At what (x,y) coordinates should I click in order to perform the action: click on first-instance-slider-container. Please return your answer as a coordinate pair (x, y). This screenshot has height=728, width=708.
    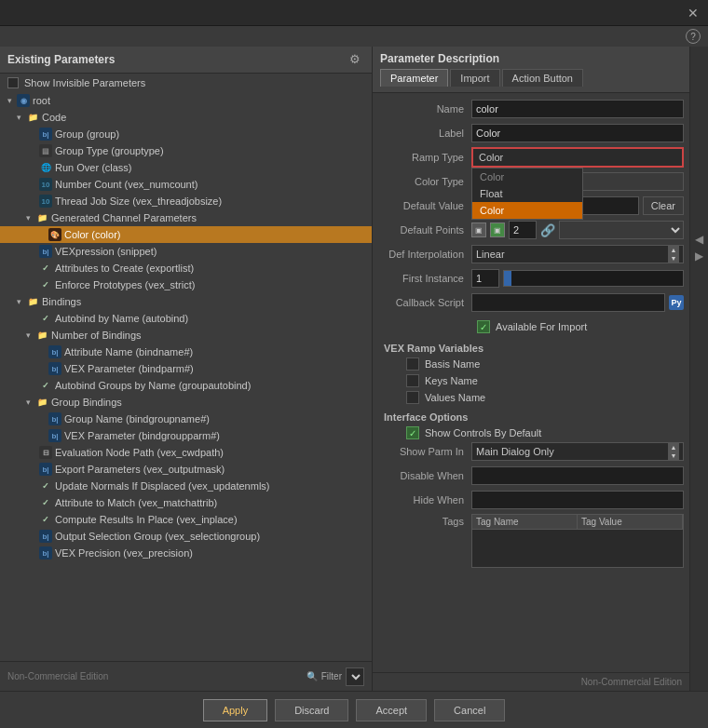
    Looking at the image, I should click on (578, 278).